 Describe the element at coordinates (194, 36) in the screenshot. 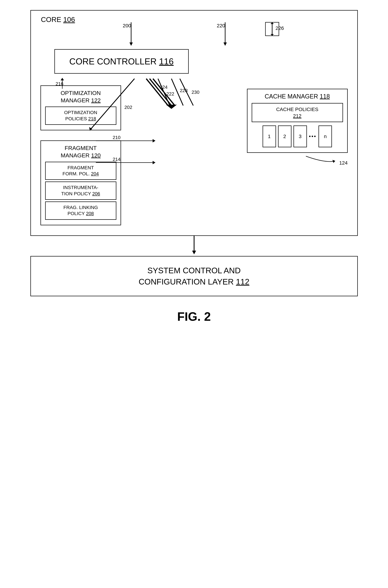

I see `top-arrows-svg: 200 220 226` at that location.